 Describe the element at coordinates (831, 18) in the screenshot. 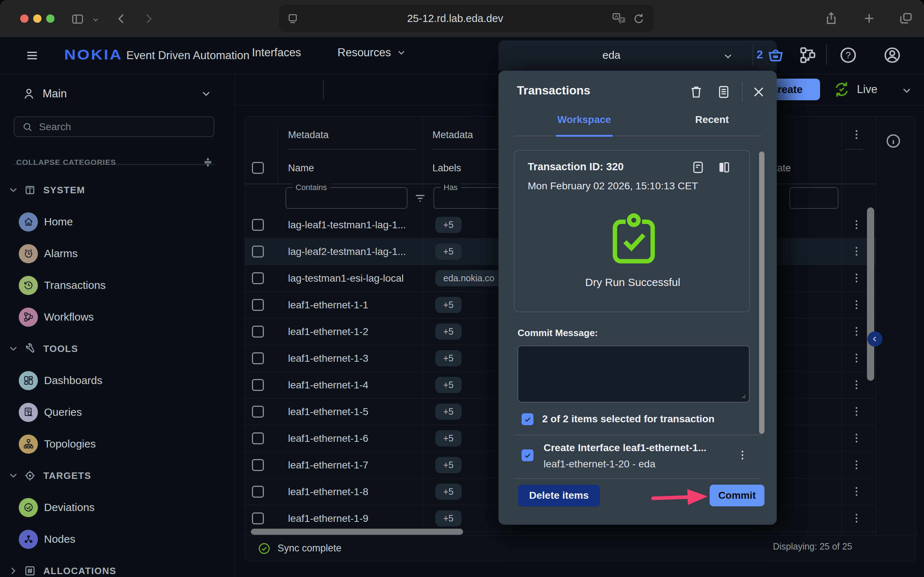

I see `share-icon` at that location.